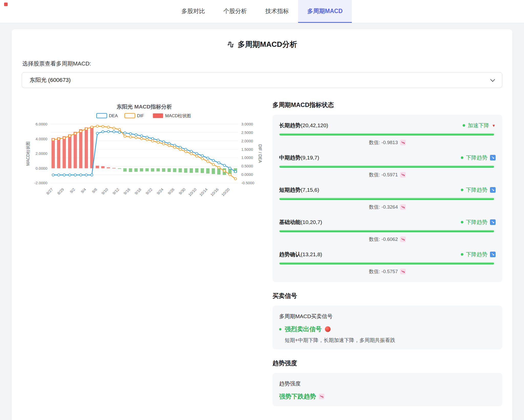  What do you see at coordinates (299, 190) in the screenshot?
I see `indicator-name: 短期趋势(7,15,6)` at bounding box center [299, 190].